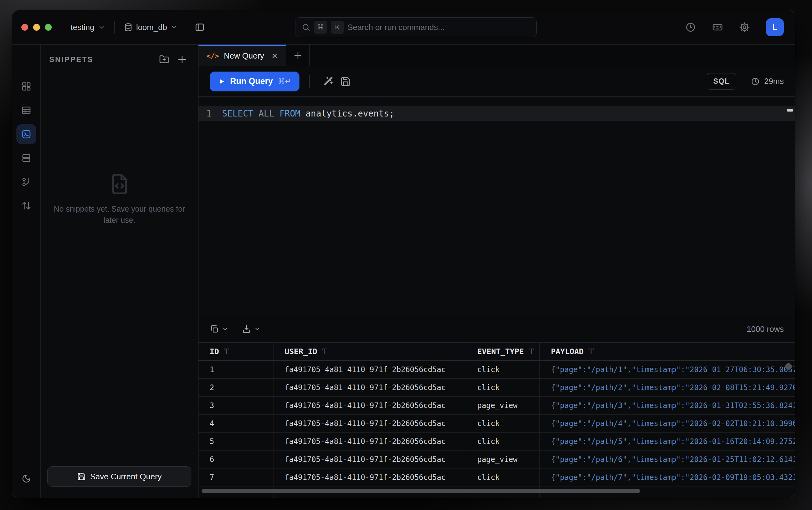 The image size is (812, 510). What do you see at coordinates (667, 459) in the screenshot?
I see `cell-payload: {"page":"/path/6","timestamp":"2026-01-2…` at bounding box center [667, 459].